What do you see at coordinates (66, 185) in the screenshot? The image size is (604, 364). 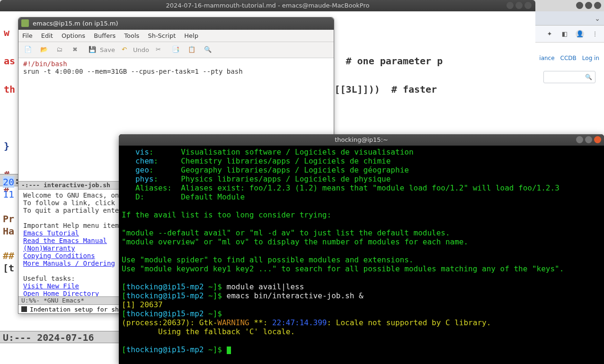 I see `modeline-text: -:--- interactive-job.sh` at bounding box center [66, 185].